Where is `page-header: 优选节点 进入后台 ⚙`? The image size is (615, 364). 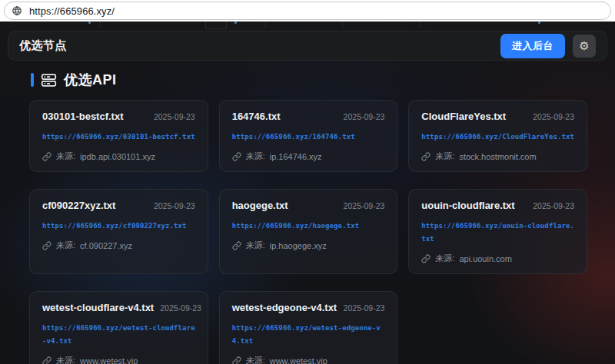
page-header: 优选节点 进入后台 ⚙ is located at coordinates (308, 46).